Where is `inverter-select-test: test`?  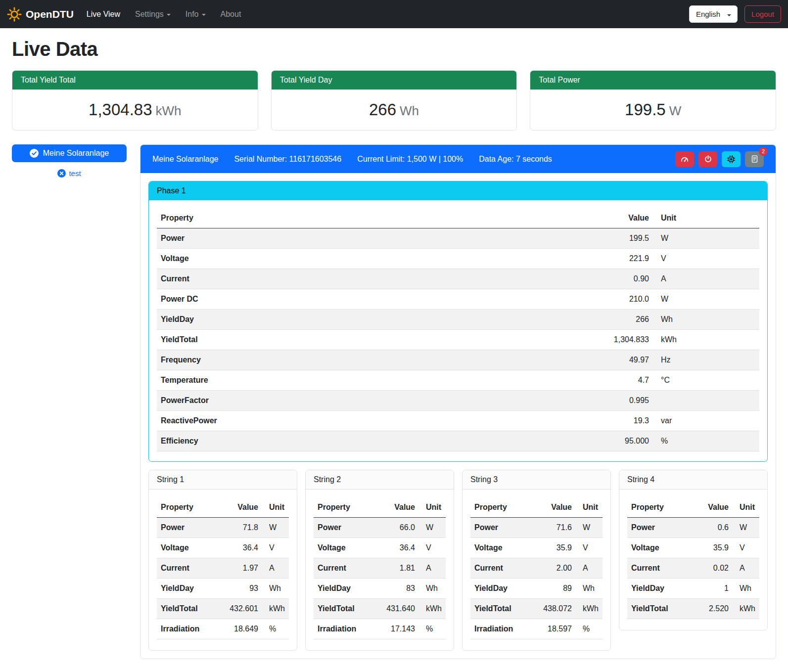
inverter-select-test: test is located at coordinates (69, 173).